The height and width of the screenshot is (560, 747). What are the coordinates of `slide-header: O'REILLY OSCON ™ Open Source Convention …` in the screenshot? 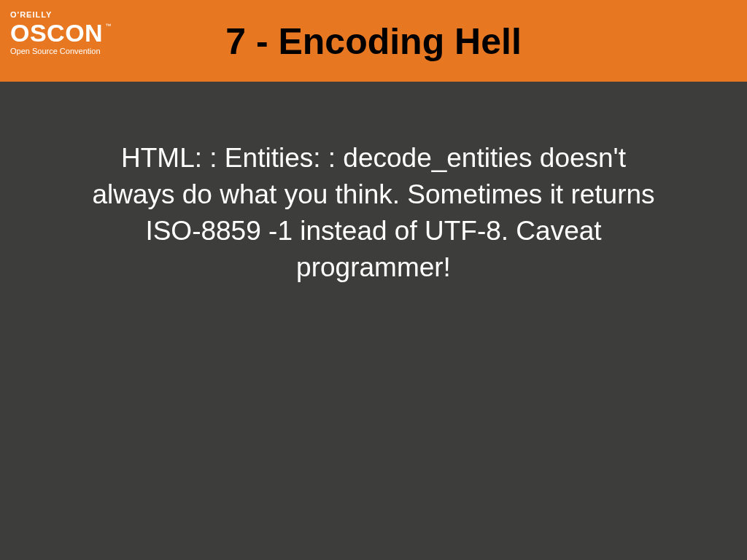 It's located at (374, 41).